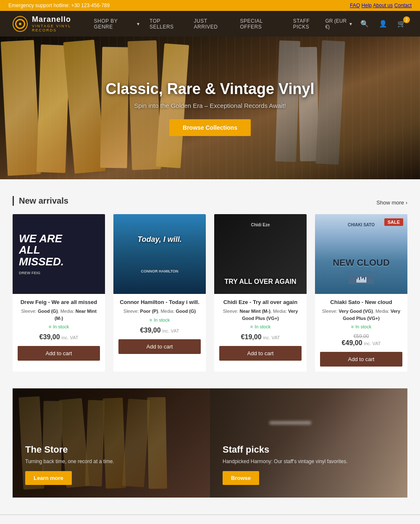 This screenshot has height=524, width=420. Describe the element at coordinates (210, 5) in the screenshot. I see `top-bar: Emergency support hotline: +30 123-456-7…` at that location.